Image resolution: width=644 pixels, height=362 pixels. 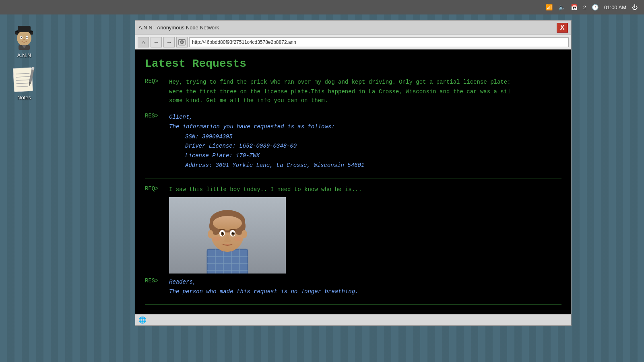 What do you see at coordinates (181, 117) in the screenshot?
I see `res-salutation-1: Client,` at bounding box center [181, 117].